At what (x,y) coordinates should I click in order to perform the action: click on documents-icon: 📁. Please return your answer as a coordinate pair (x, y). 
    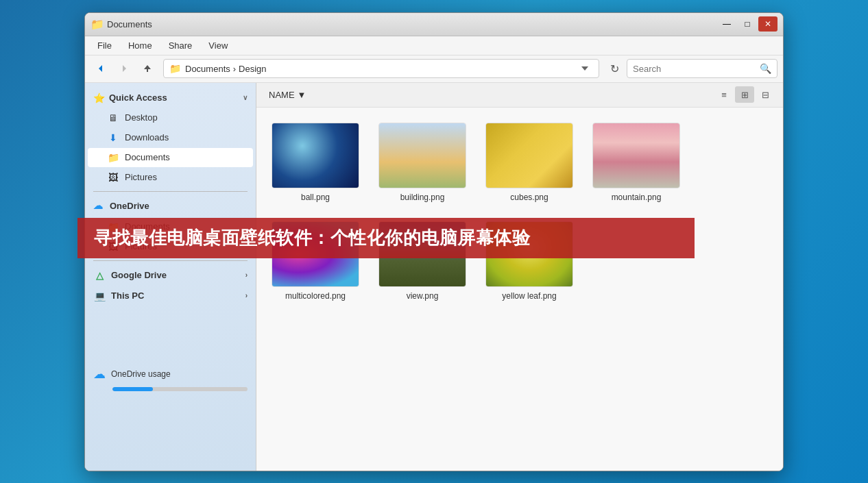
    Looking at the image, I should click on (113, 158).